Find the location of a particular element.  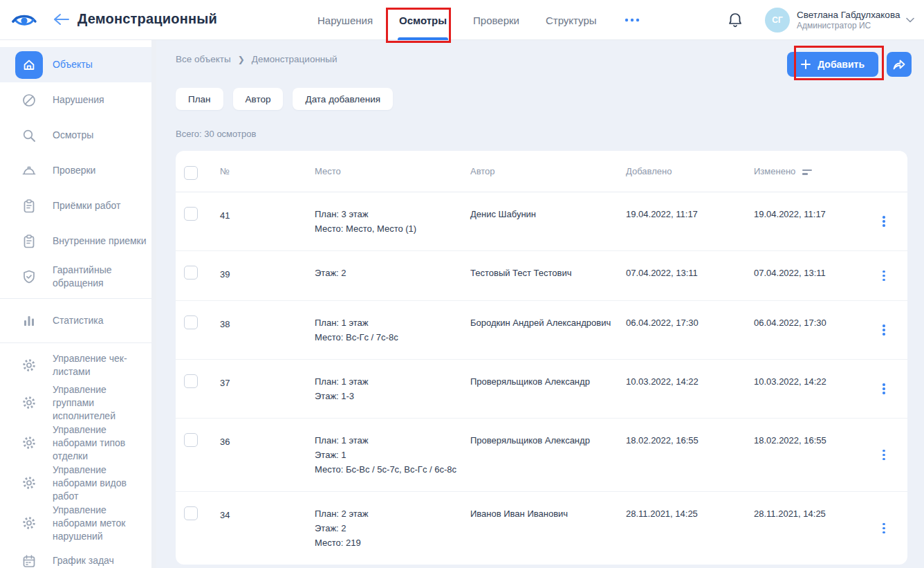

row-place: Этаж: 2 is located at coordinates (393, 273).